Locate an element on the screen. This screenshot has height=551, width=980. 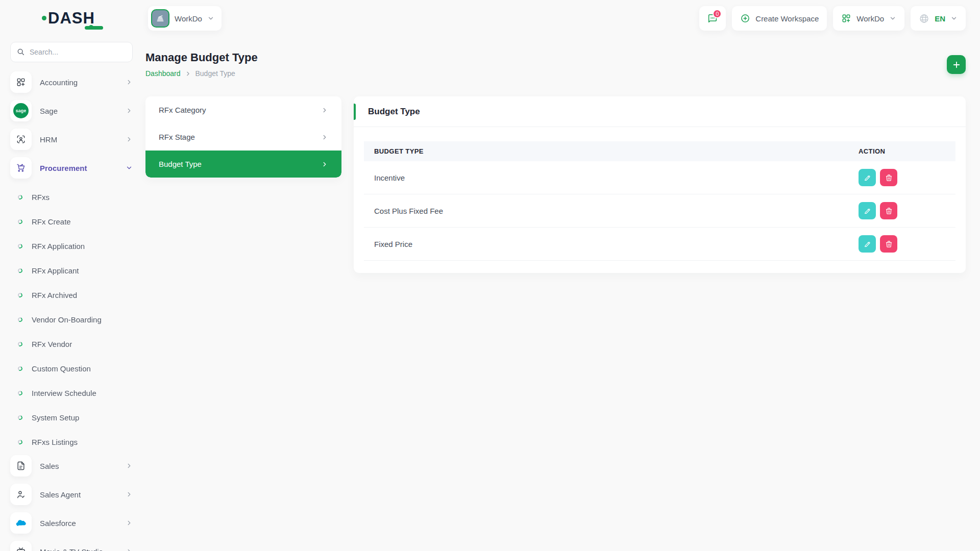
user-scan-icon is located at coordinates (21, 139).